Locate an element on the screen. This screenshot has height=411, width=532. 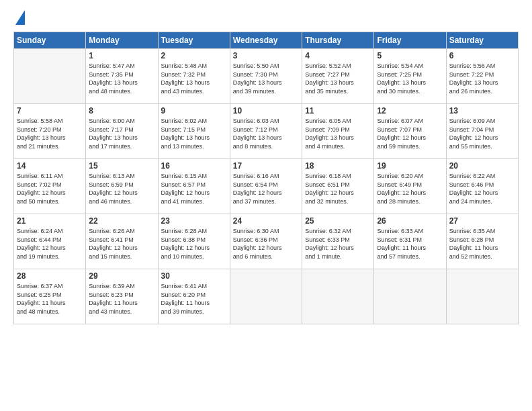
day-number: 11 is located at coordinates (338, 111).